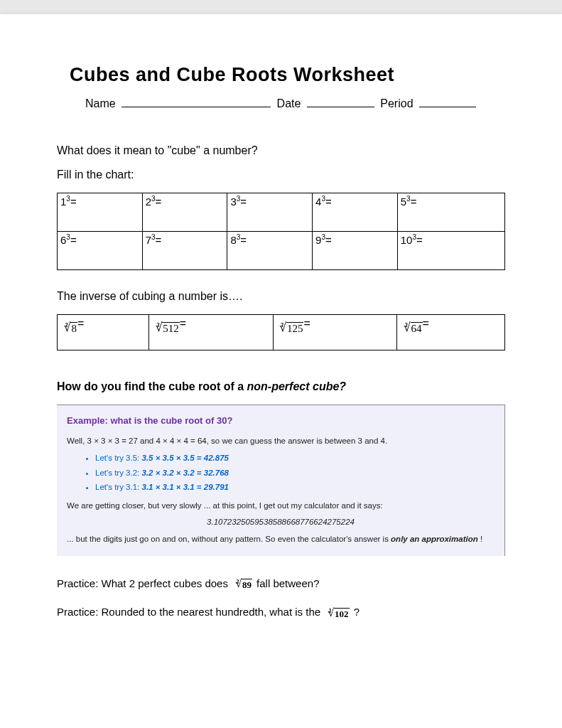  I want to click on chart-cell: 63=, so click(100, 251).